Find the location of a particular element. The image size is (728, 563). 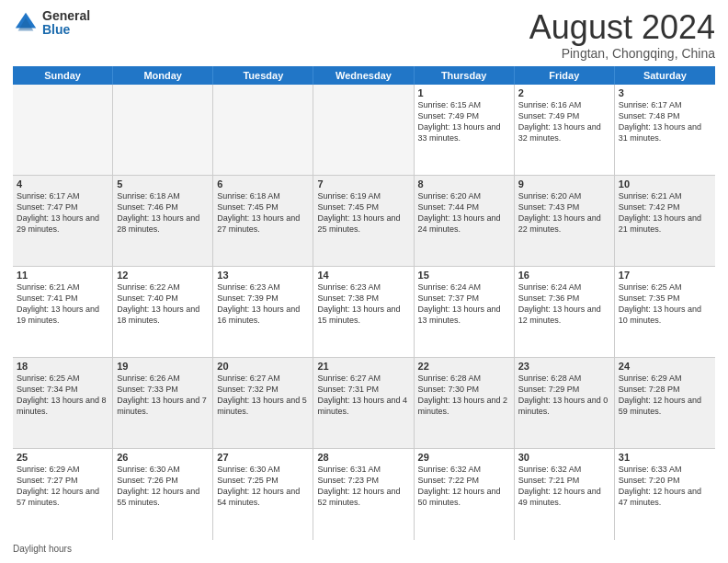

day-number: 22 is located at coordinates (464, 366).